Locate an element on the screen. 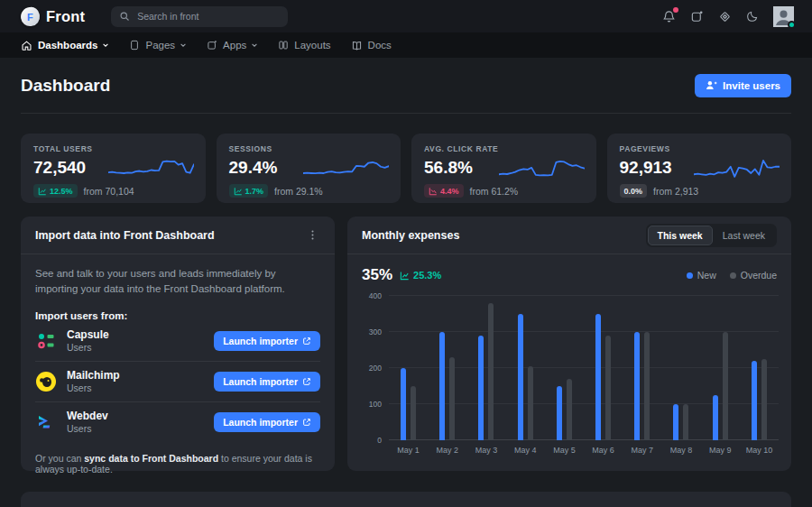 The image size is (812, 507). y-axis-tick: 200 is located at coordinates (372, 368).